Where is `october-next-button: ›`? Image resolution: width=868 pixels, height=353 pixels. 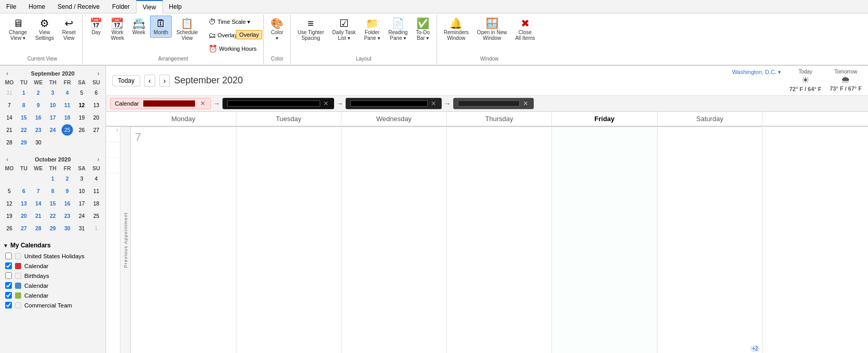 october-next-button: › is located at coordinates (98, 159).